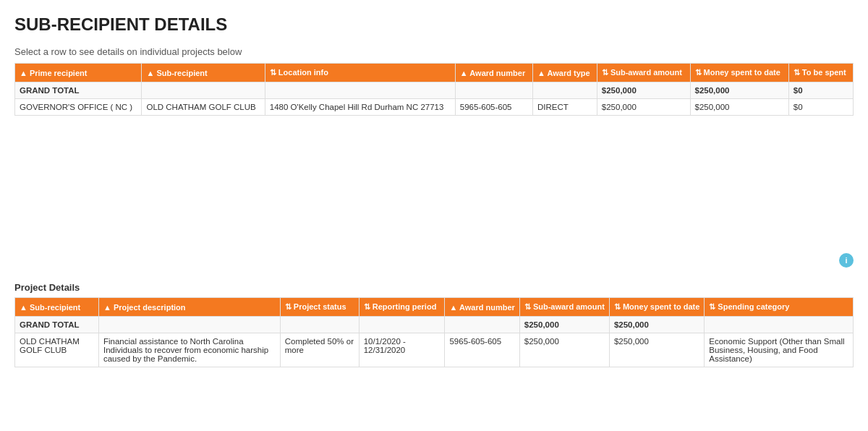 This screenshot has height=431, width=868. Describe the element at coordinates (644, 73) in the screenshot. I see `col-sub-award-amount: ⇅ Sub-award amount` at that location.